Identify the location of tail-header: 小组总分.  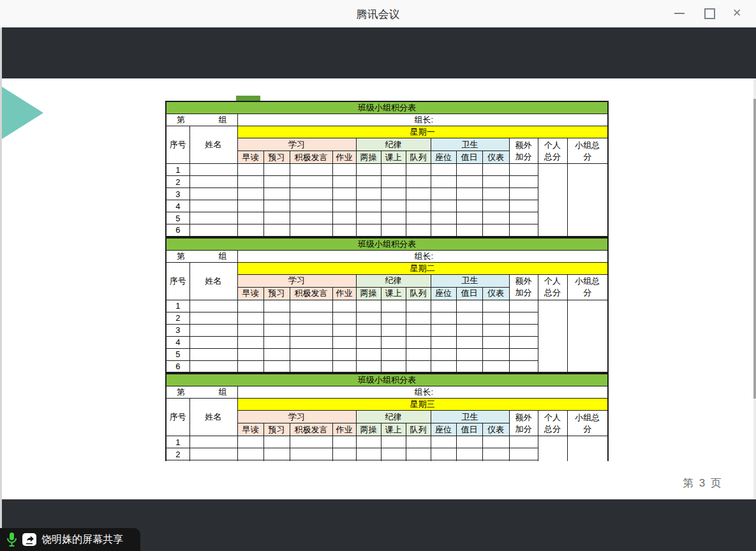
(588, 423).